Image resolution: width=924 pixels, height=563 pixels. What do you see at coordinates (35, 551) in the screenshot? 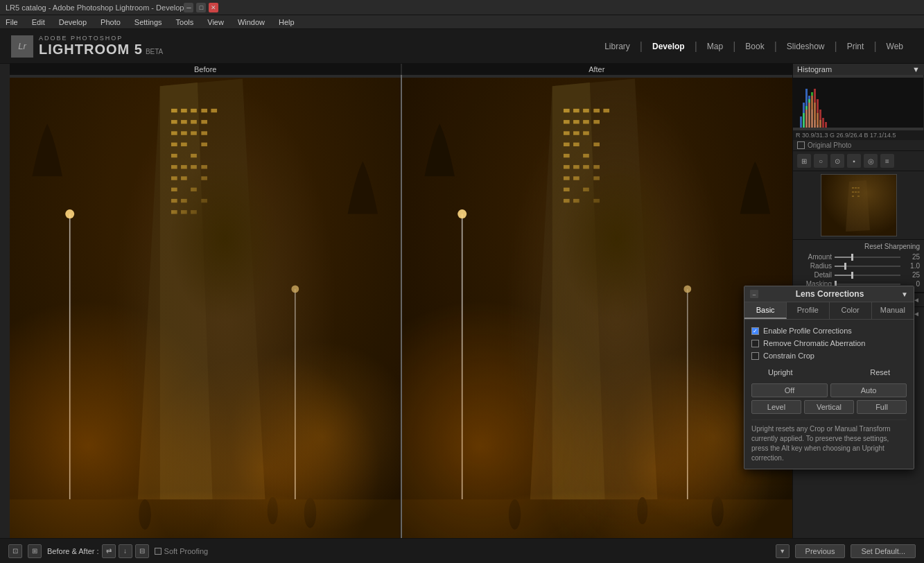
I see `flag-button: ⊞` at bounding box center [35, 551].